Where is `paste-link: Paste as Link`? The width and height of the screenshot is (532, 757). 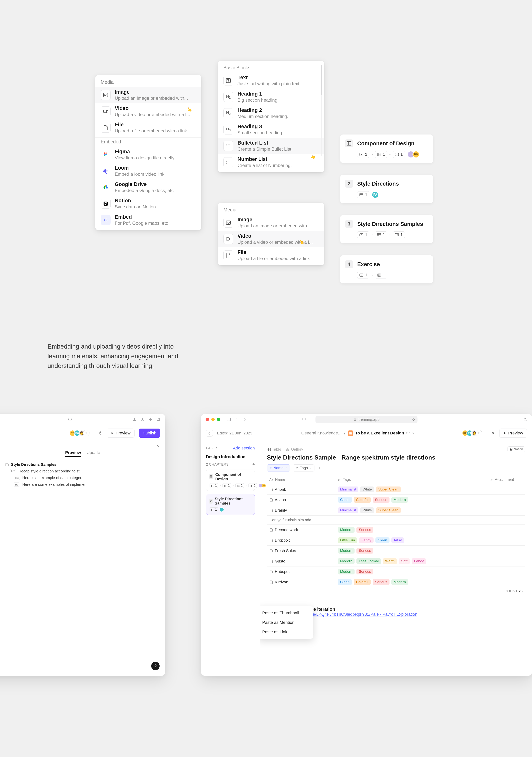
paste-link: Paste as Link is located at coordinates (286, 632).